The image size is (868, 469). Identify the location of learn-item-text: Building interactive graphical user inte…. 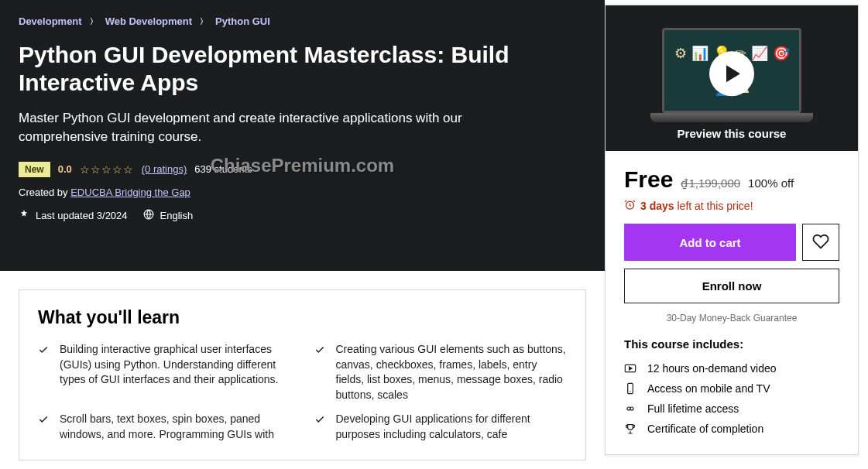
(175, 372).